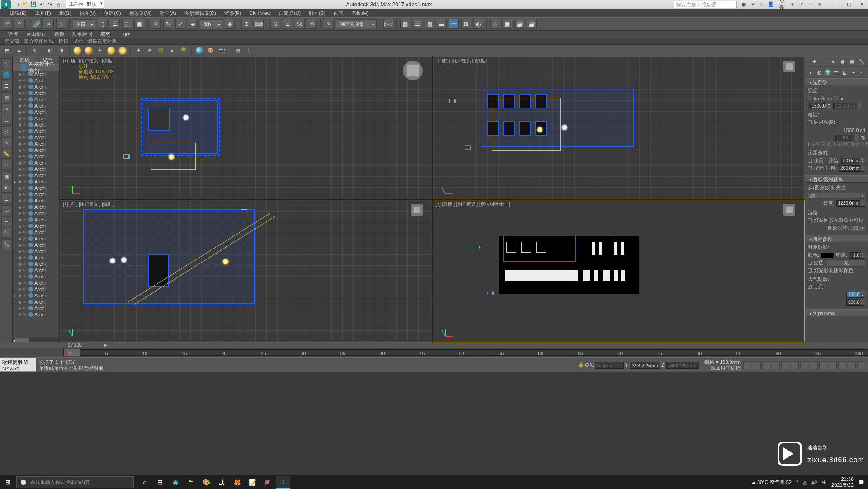 The height and width of the screenshot is (489, 868). I want to click on paint-icon: 🎨, so click(206, 482).